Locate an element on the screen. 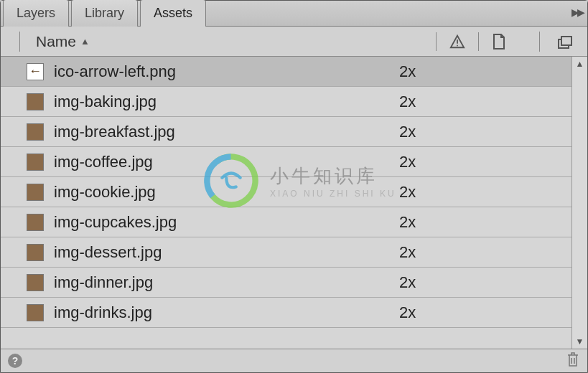 The height and width of the screenshot is (373, 588). scroll-down-icon: ▼ is located at coordinates (580, 341).